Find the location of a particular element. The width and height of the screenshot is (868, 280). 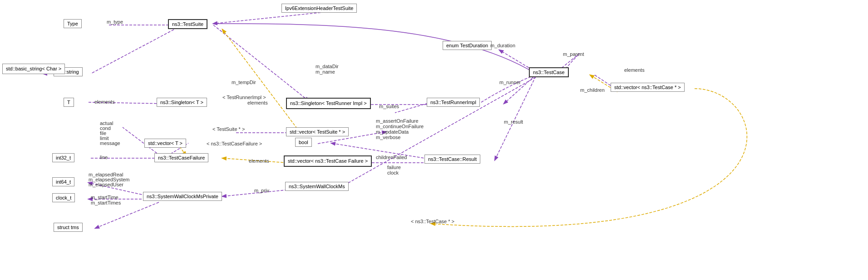

label-failure: failure is located at coordinates (394, 167).